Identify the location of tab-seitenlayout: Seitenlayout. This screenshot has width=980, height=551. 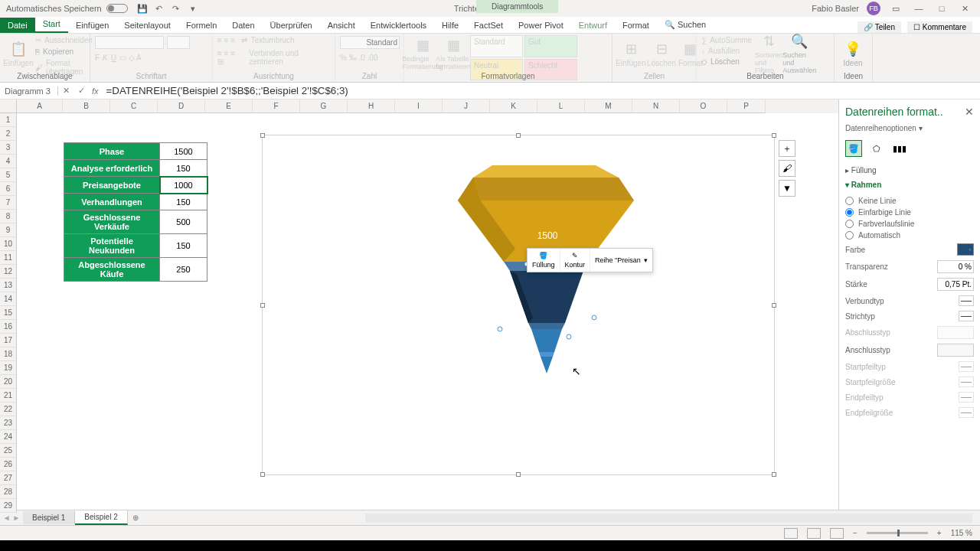
(147, 25).